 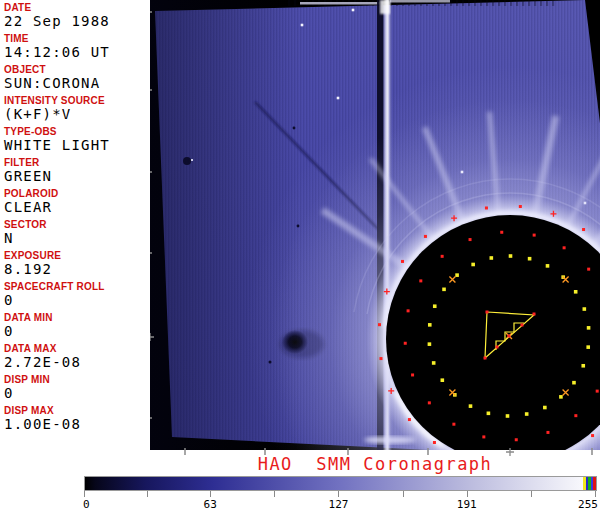 I want to click on colorbar-tick-label: 0, so click(x=86, y=504).